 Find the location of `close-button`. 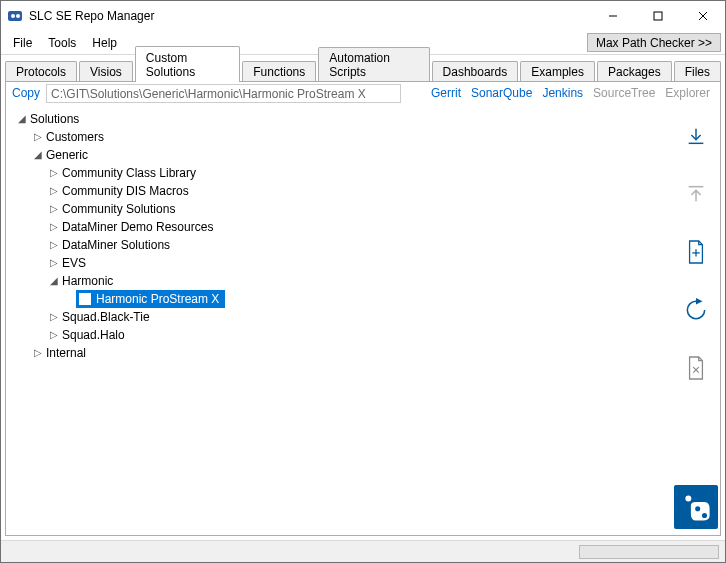

close-button is located at coordinates (702, 16).